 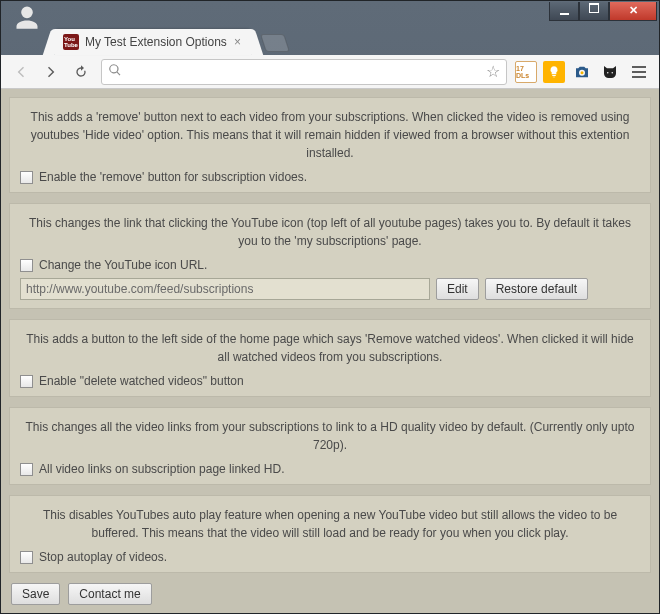 I want to click on option-section-stop-autoplay: This disables YouTubes auto play feature…, so click(x=330, y=534).